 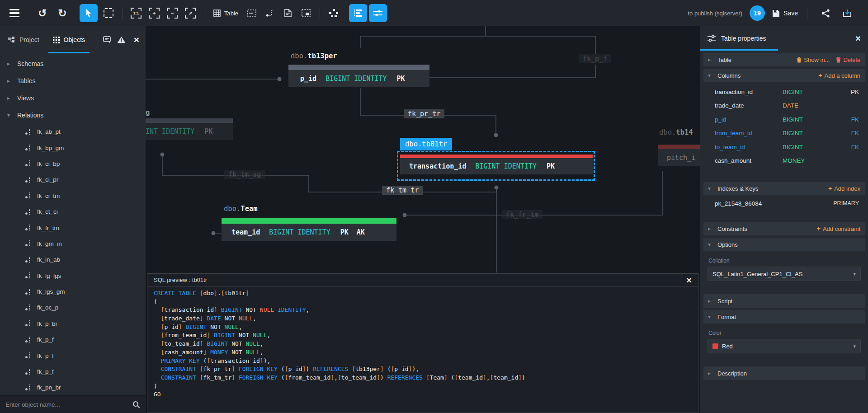 What do you see at coordinates (784, 188) in the screenshot?
I see `section-indexes: ▾ Indexes & Keys +Add index` at bounding box center [784, 188].